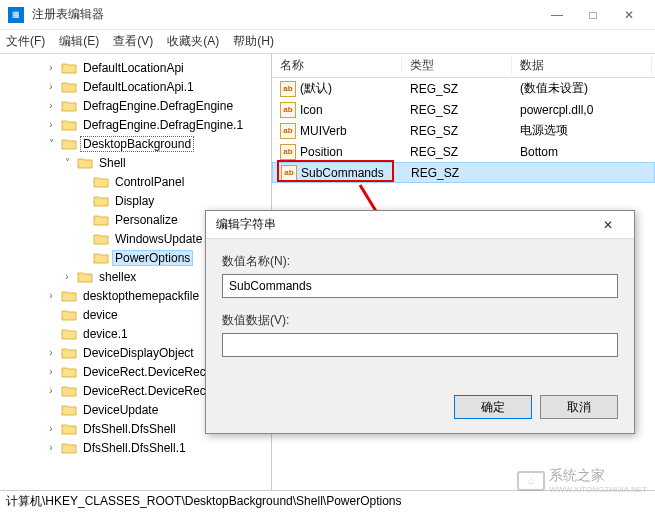 This screenshot has height=518, width=655. I want to click on app-icon: ▦, so click(16, 15).